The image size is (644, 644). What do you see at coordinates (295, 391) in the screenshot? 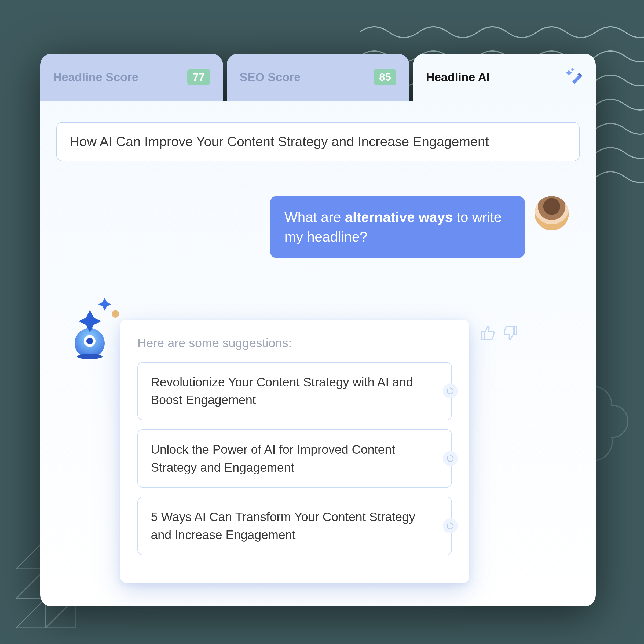
I see `suggestion-item: Revolutionize Your Content Strategy with…` at bounding box center [295, 391].